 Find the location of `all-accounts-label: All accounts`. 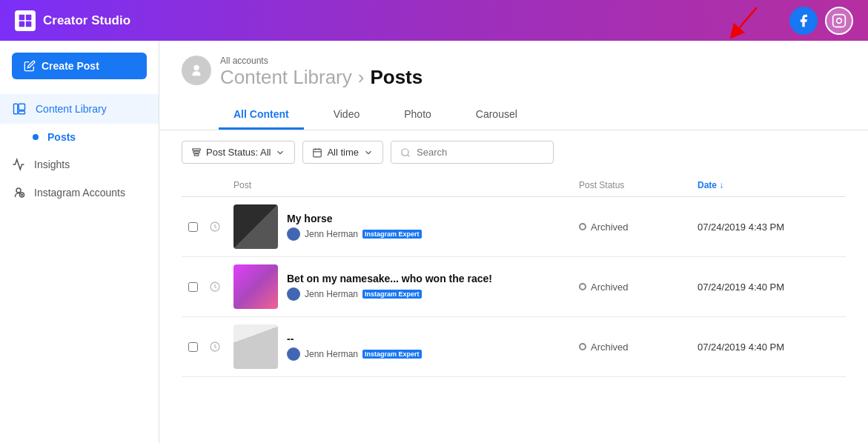

all-accounts-label: All accounts is located at coordinates (322, 61).